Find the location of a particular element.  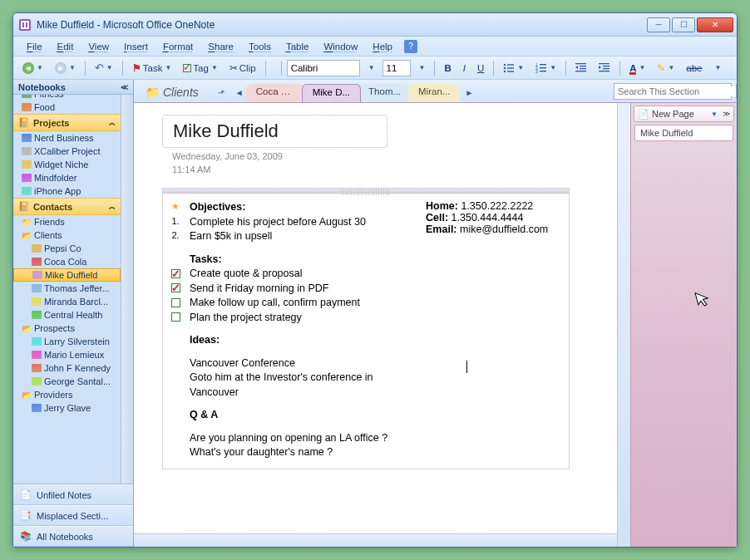

page-tab: Mike Duffield is located at coordinates (683, 133).